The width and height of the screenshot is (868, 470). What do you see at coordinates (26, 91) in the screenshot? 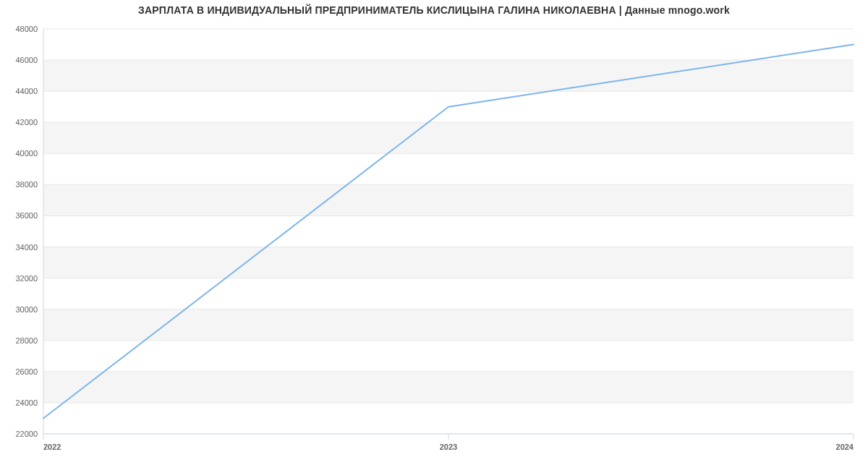
I see `y-tick-label: 44000` at bounding box center [26, 91].